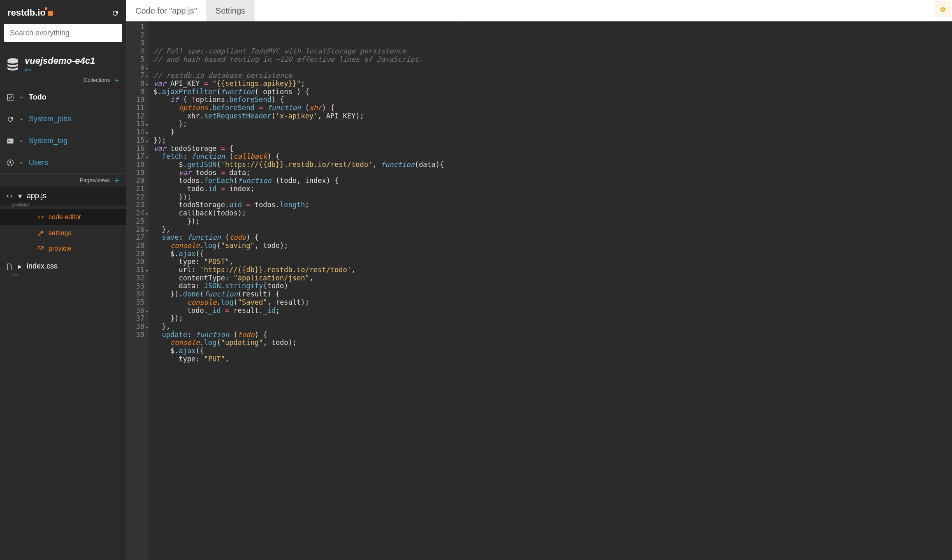  Describe the element at coordinates (60, 69) in the screenshot. I see `database-plan-badge: pro` at that location.